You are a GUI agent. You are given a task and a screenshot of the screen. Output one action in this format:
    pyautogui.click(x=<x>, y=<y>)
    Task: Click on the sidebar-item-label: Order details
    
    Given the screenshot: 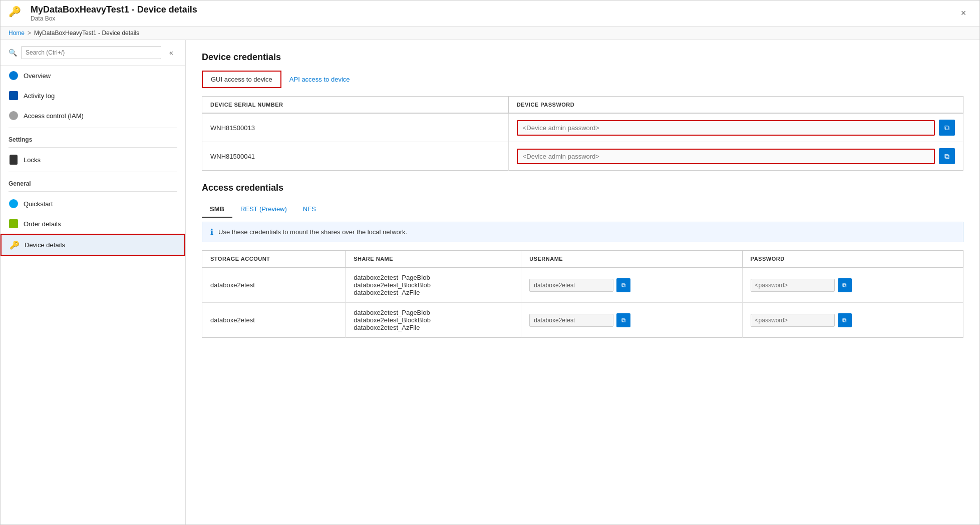 What is the action you would take?
    pyautogui.click(x=42, y=224)
    